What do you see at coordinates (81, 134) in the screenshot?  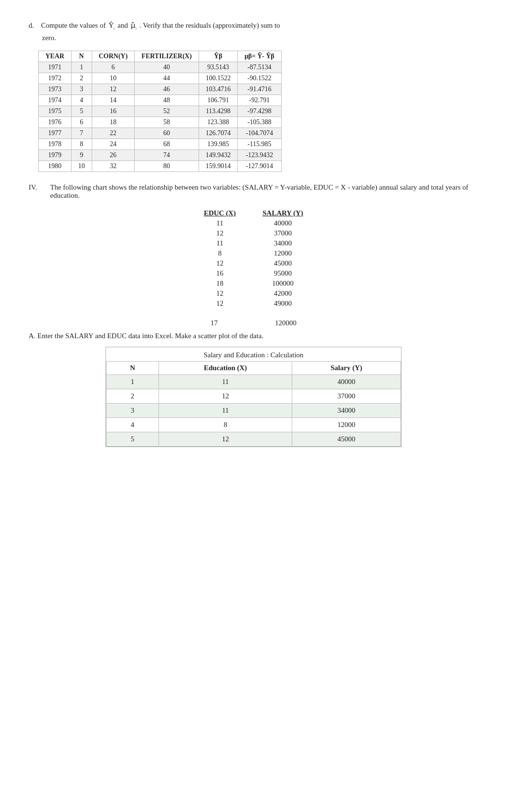 I see `table-cell: 7` at bounding box center [81, 134].